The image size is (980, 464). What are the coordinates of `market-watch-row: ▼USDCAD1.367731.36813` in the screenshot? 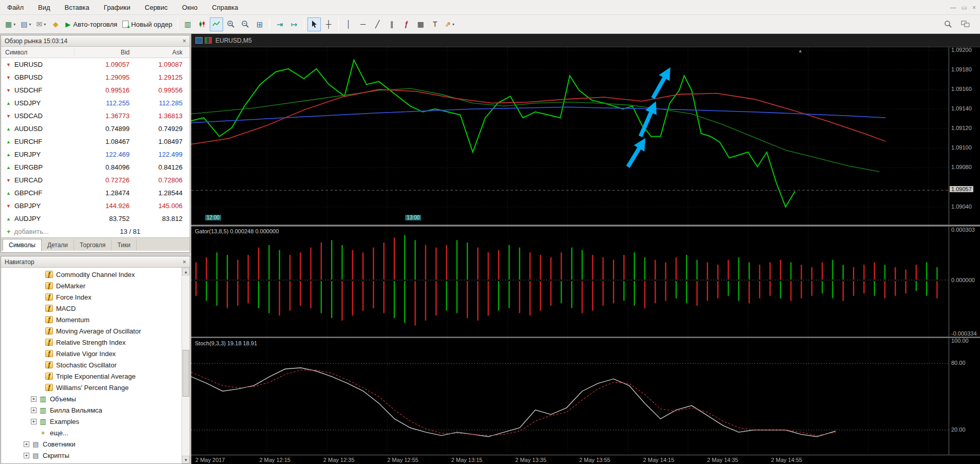 It's located at (96, 116).